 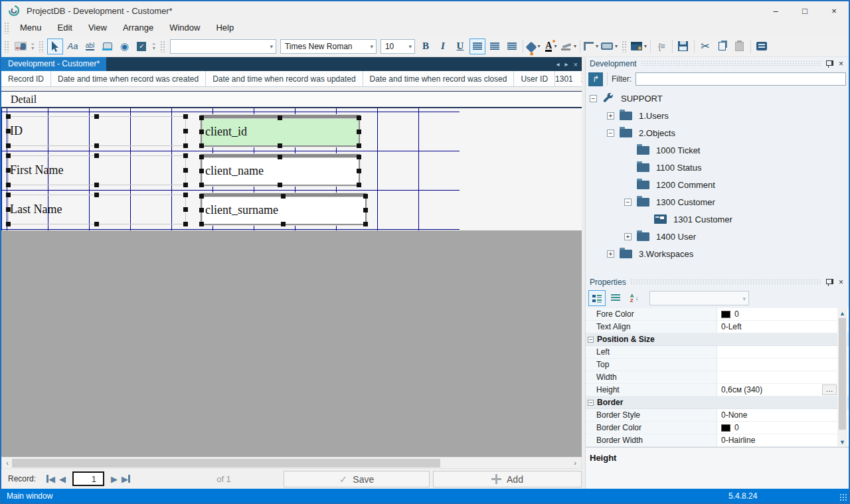 What do you see at coordinates (661, 46) in the screenshot?
I see `field-list-button: {≡` at bounding box center [661, 46].